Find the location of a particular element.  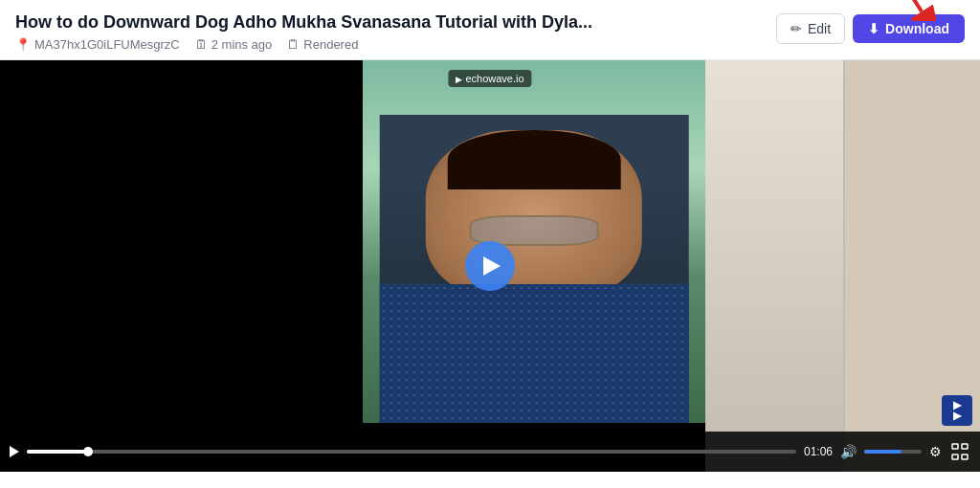

meta-status: 🗒 Rendered is located at coordinates (323, 44).